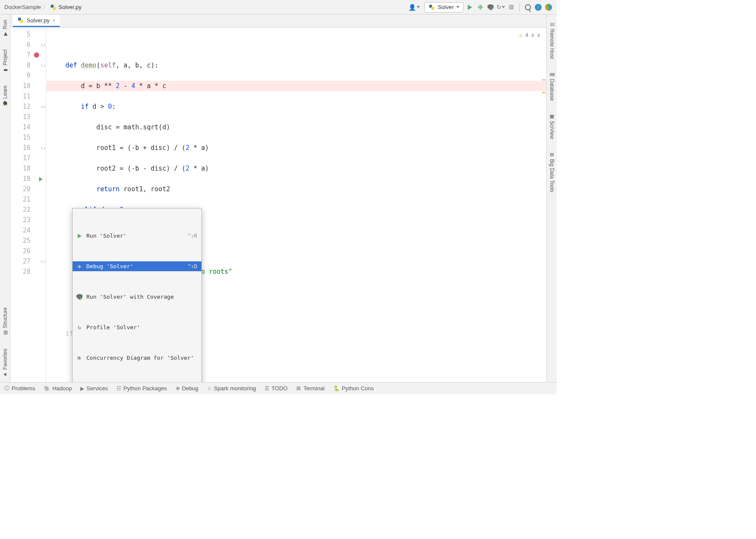 Image resolution: width=756 pixels, height=539 pixels. I want to click on folder-icon: ▮, so click(5, 70).